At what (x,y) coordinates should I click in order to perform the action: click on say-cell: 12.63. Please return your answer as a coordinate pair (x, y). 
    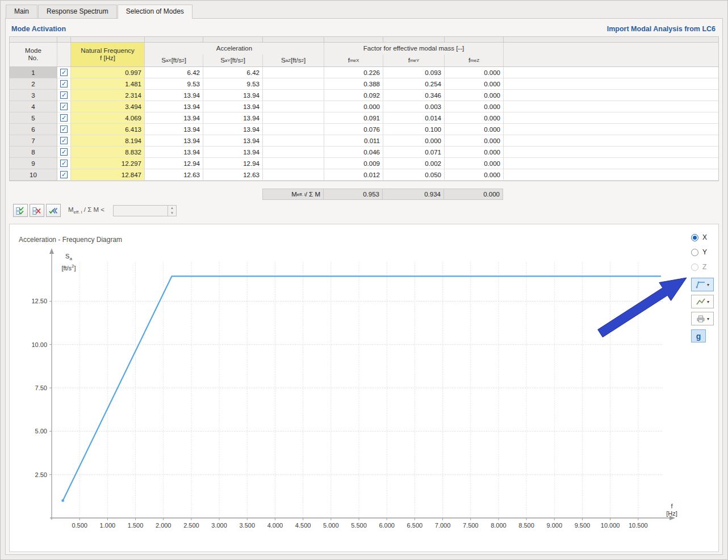
    Looking at the image, I should click on (233, 175).